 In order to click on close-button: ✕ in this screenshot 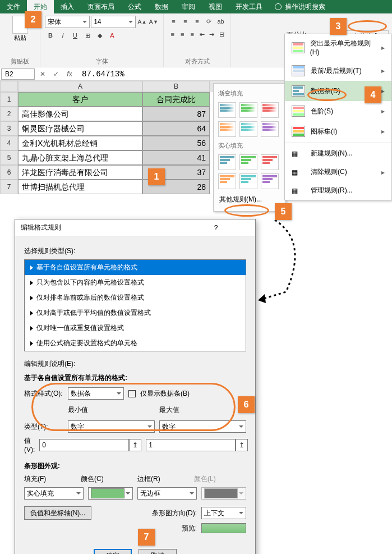, I will do `click(238, 228)`.